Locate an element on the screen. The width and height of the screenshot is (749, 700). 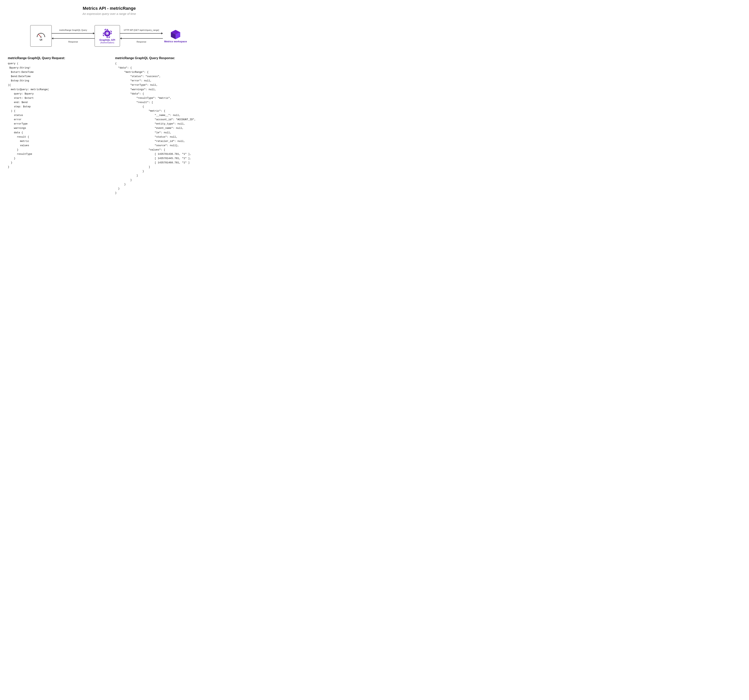
metrics-node: Metrics workspace is located at coordinates (176, 36).